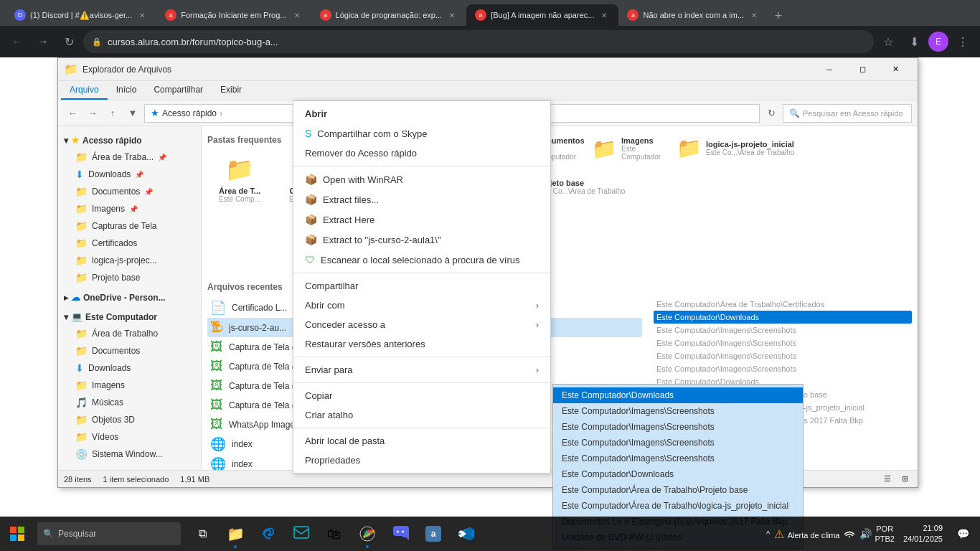 The width and height of the screenshot is (980, 551). Describe the element at coordinates (422, 324) in the screenshot. I see `ctx-conceder: Conceder acesso a ›` at that location.